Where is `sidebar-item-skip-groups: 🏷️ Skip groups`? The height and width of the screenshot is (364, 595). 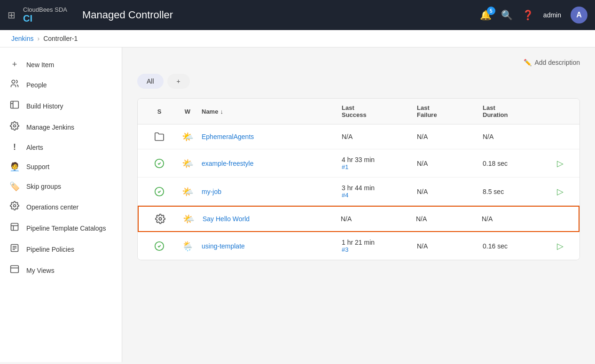
sidebar-item-skip-groups: 🏷️ Skip groups is located at coordinates (61, 186).